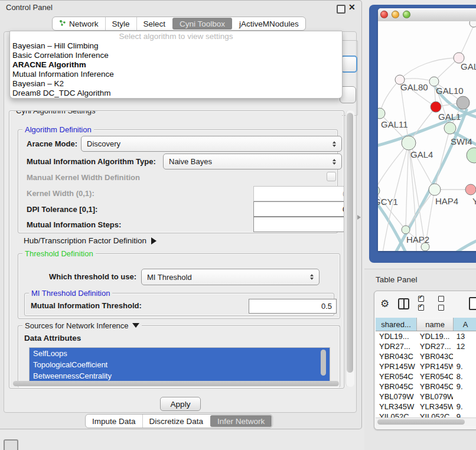  What do you see at coordinates (396, 324) in the screenshot?
I see `column-header-shared-: shared...` at bounding box center [396, 324].